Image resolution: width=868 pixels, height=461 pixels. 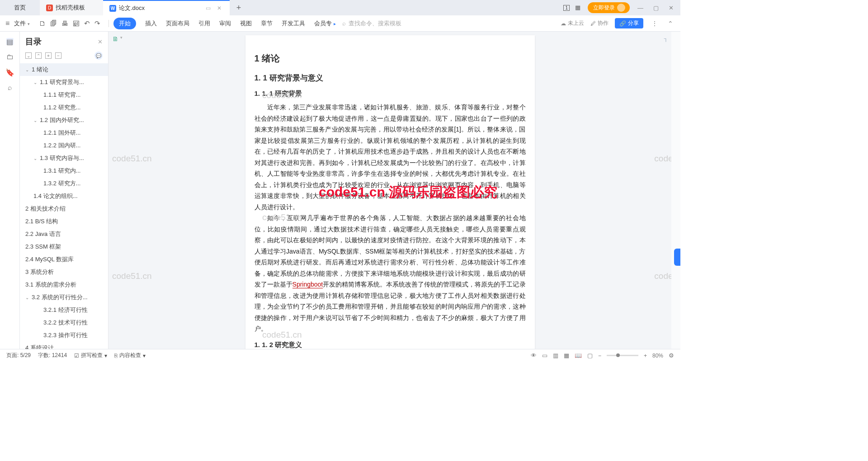 I want to click on outline-item: 1.1.2 研究意..., so click(x=64, y=108).